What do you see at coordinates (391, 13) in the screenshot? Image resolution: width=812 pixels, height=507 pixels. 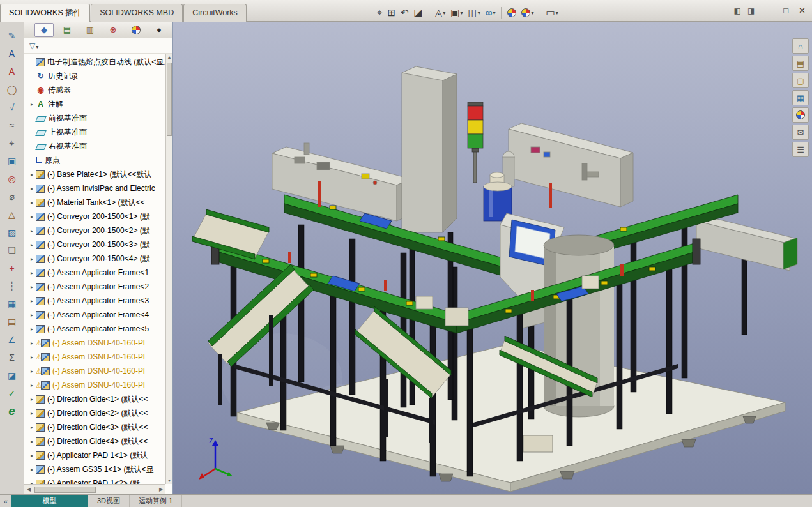 I see `zoom-to-area-button: ⊞` at bounding box center [391, 13].